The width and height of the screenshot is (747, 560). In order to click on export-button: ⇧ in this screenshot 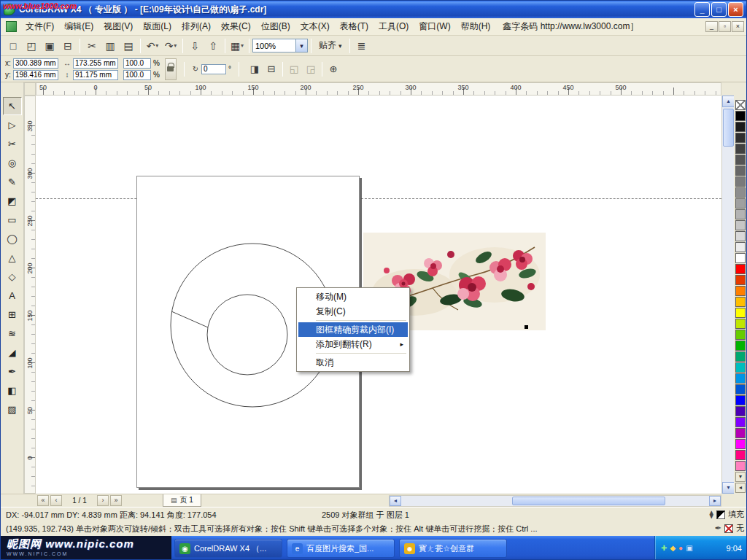, I will do `click(213, 46)`.